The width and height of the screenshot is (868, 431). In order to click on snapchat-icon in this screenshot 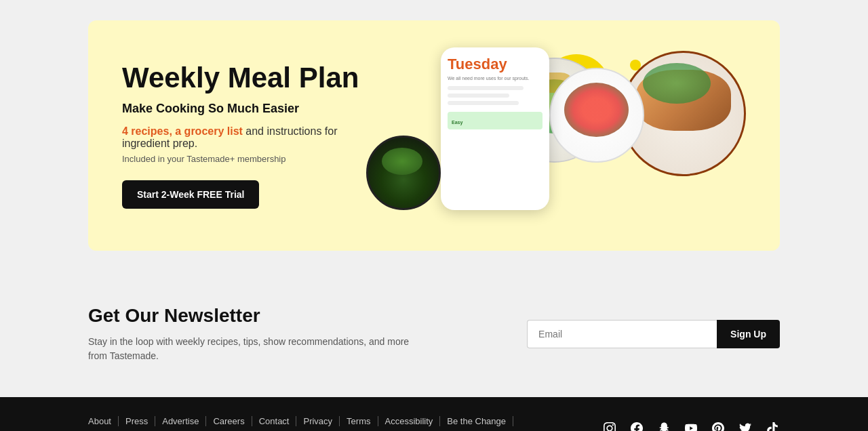, I will do `click(664, 426)`.